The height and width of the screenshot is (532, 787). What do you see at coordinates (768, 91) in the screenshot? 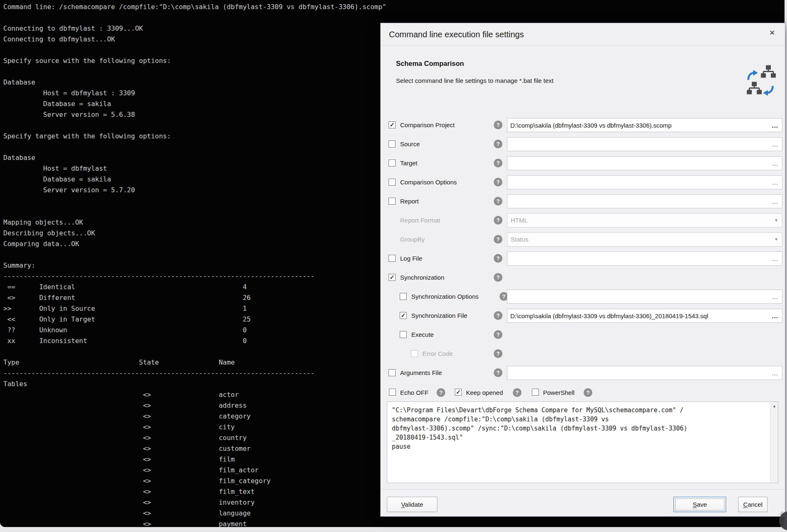
I see `return-arrow-icon` at bounding box center [768, 91].